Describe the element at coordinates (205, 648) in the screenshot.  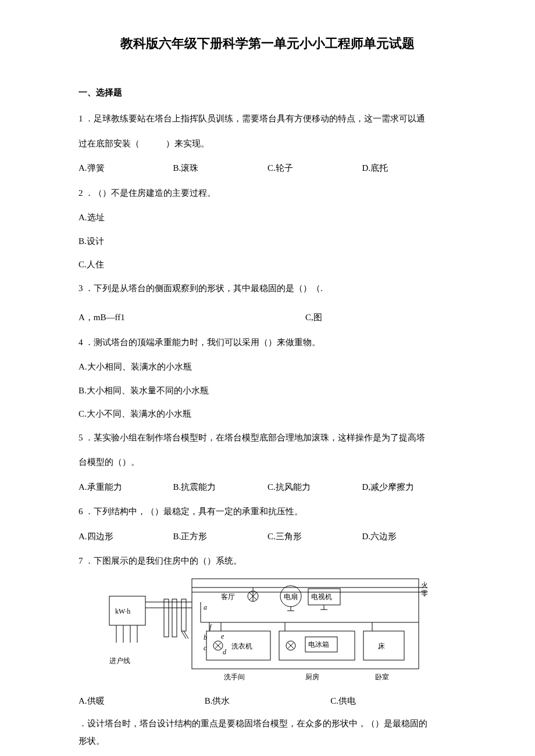
I see `diagram-c: c` at that location.